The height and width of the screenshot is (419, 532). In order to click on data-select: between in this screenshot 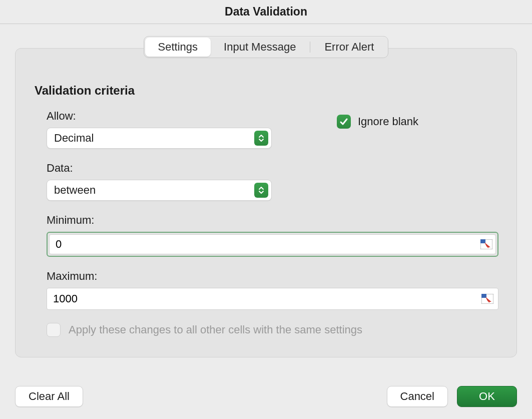, I will do `click(159, 190)`.